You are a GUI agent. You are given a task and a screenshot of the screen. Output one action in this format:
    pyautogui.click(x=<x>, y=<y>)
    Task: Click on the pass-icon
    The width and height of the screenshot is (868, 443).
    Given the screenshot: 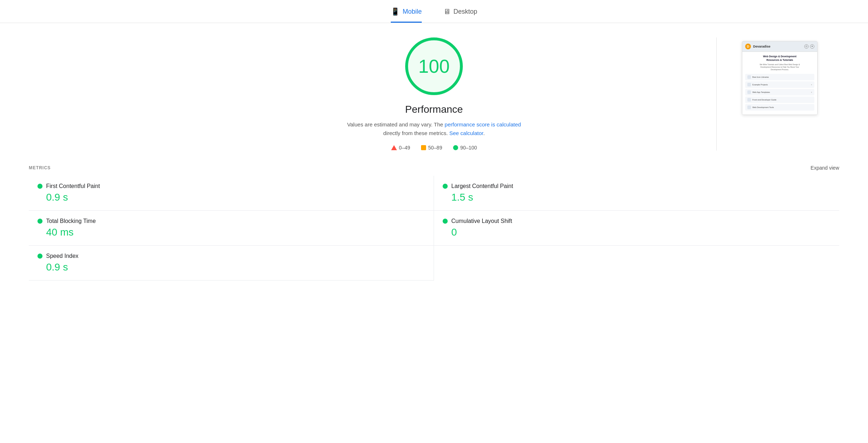 What is the action you would take?
    pyautogui.click(x=456, y=148)
    